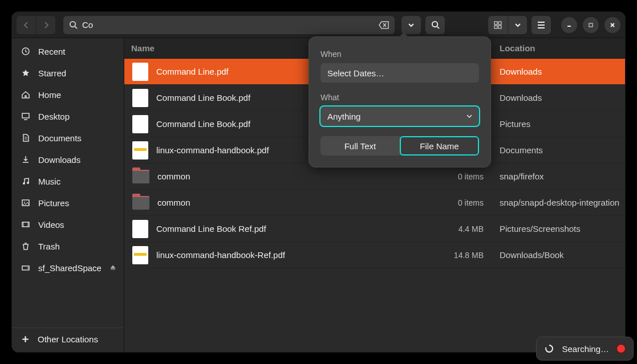 This screenshot has height=364, width=637. Describe the element at coordinates (569, 25) in the screenshot. I see `minimize-button` at that location.